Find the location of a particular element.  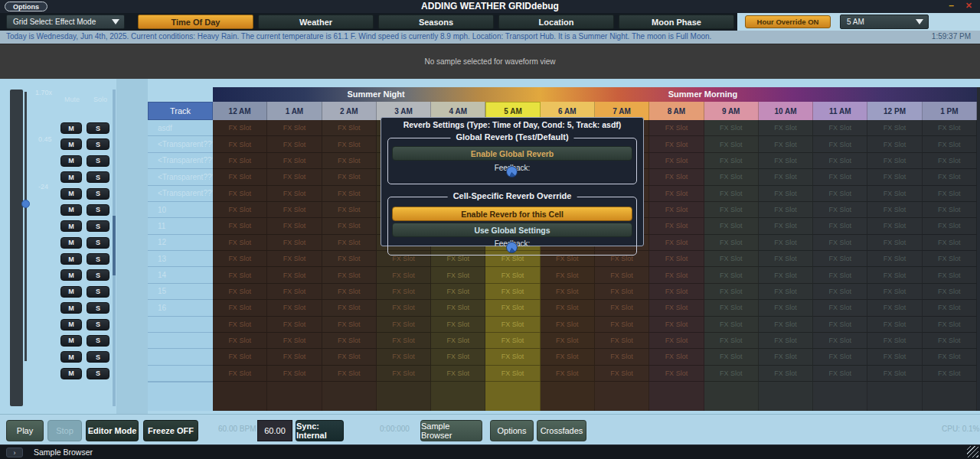

track-name-cell: 12 is located at coordinates (181, 243).